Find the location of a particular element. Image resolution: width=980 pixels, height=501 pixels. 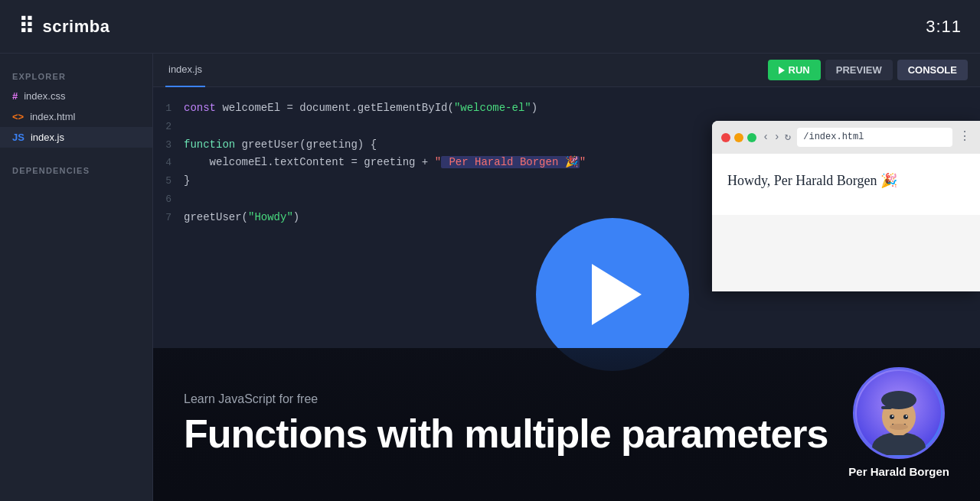

line-num-6: 6 is located at coordinates (168, 200).